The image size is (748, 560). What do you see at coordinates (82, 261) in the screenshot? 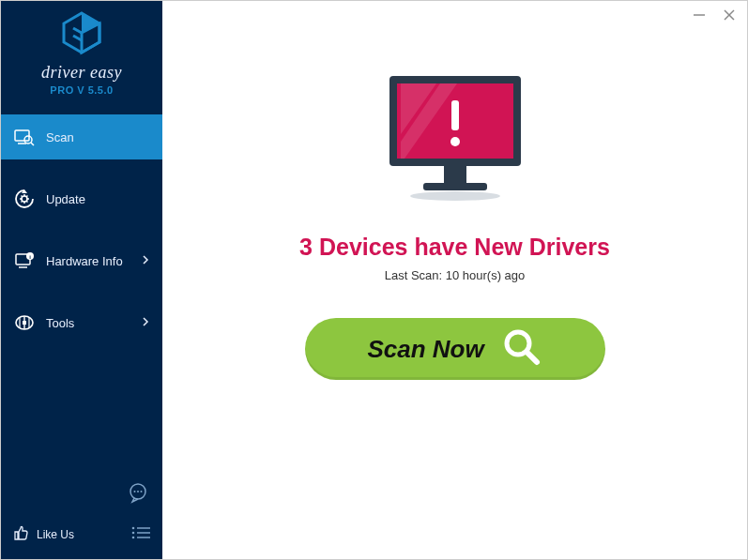
I see `sidebar-item-hardware-info: i Hardware Info` at bounding box center [82, 261].